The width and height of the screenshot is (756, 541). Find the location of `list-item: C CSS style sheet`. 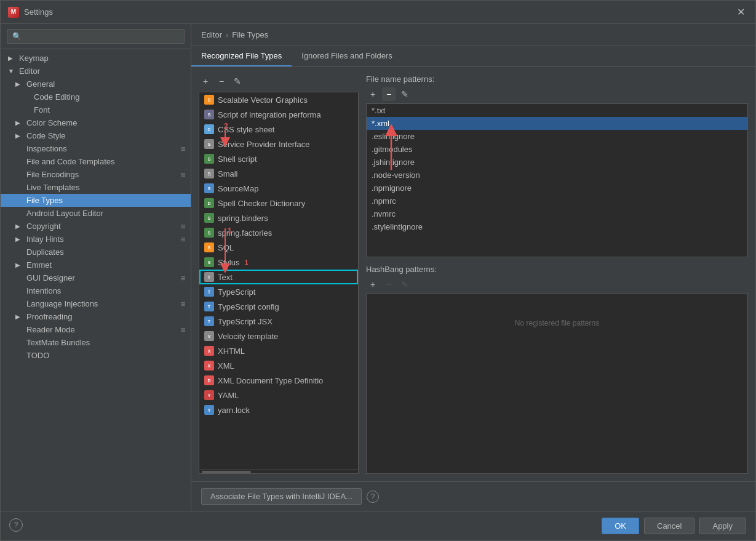

list-item: C CSS style sheet is located at coordinates (279, 129).